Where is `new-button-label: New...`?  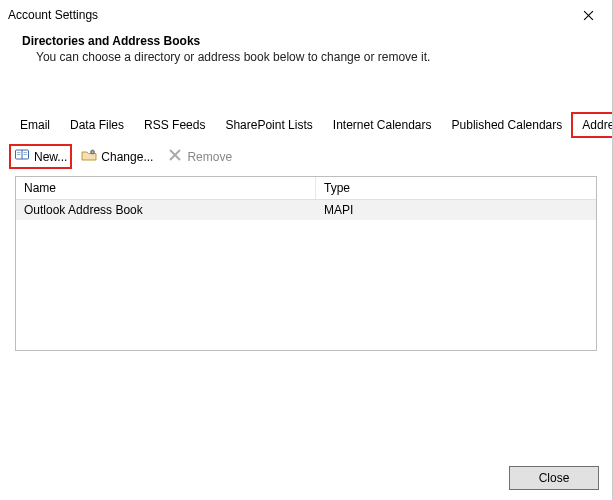
new-button-label: New... is located at coordinates (50, 157).